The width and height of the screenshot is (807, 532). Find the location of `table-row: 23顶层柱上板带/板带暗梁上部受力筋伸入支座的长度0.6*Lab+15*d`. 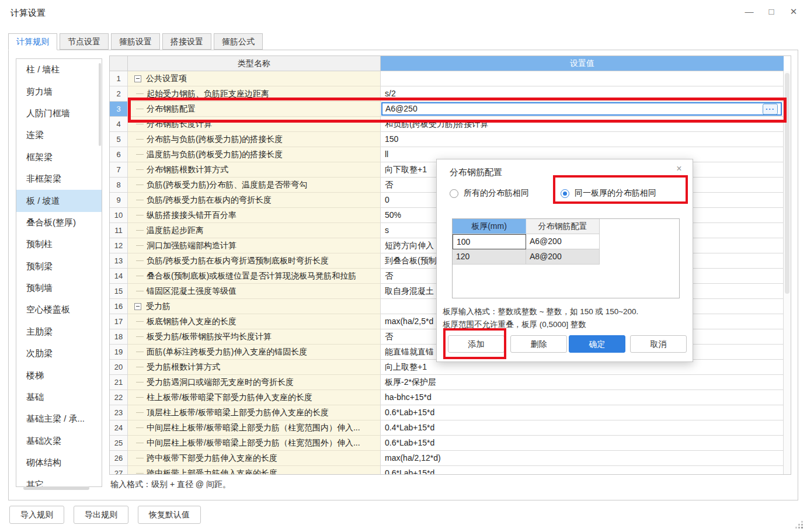

table-row: 23顶层柱上板带/板带暗梁上部受力筋伸入支座的长度0.6*Lab+15*d is located at coordinates (450, 413).